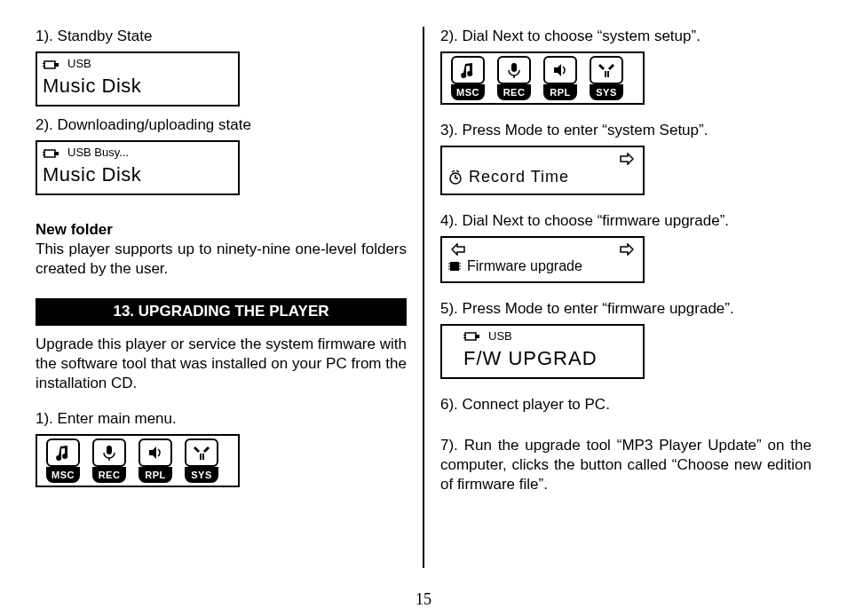 Image resolution: width=847 pixels, height=616 pixels. What do you see at coordinates (542, 351) in the screenshot?
I see `lcd-fw-upgrad: USB F/W UPGRAD` at bounding box center [542, 351].